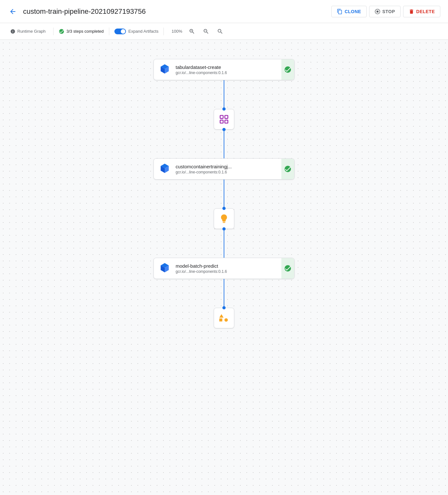 This screenshot has height=495, width=448. Describe the element at coordinates (224, 70) in the screenshot. I see `pipeline-node-1: tabulardataset-create gcr.io/...line-com…` at that location.